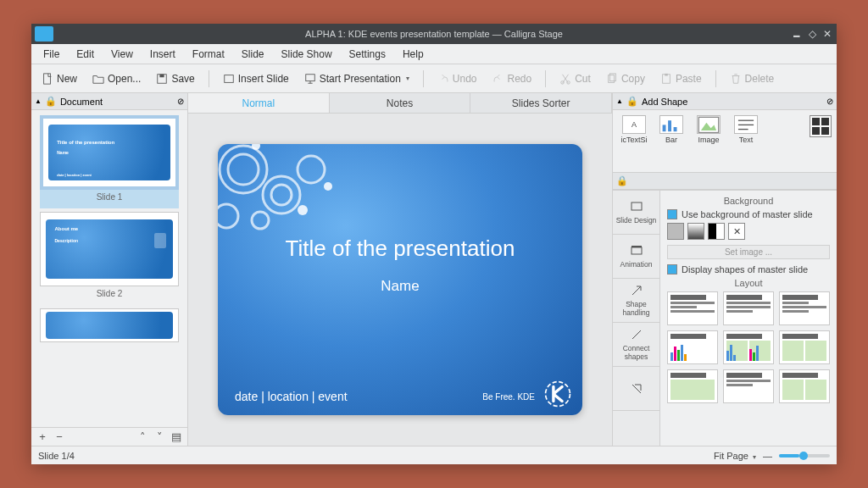 This screenshot has height=488, width=868. I want to click on checkbox-icon, so click(672, 269).